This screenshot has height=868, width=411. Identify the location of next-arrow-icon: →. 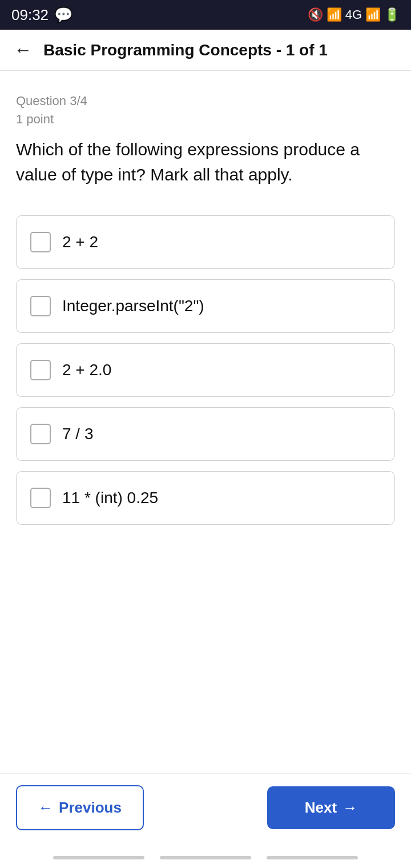
(350, 807).